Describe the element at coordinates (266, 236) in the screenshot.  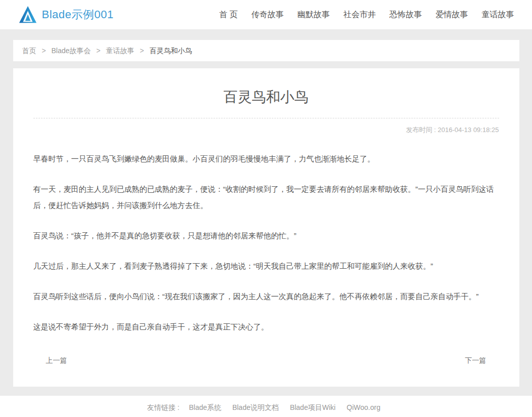
I see `article-paragraph: 百灵鸟说：“孩子，他并不是真的急切要收获，只是想请他的邻居来帮他的忙。”` at that location.